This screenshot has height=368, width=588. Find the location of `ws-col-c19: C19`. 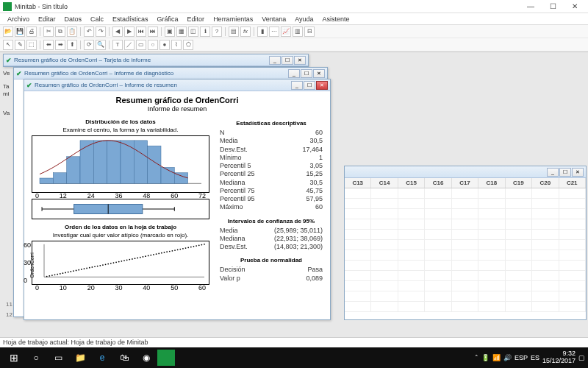

ws-col-c19: C19 is located at coordinates (519, 183).